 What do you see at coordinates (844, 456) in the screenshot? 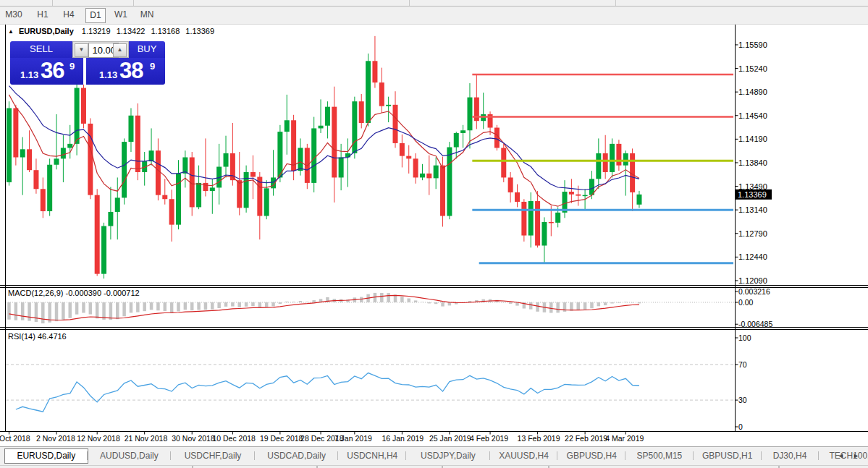
I see `chart-tab-tech100-h1: TECH100,H1` at bounding box center [844, 456].